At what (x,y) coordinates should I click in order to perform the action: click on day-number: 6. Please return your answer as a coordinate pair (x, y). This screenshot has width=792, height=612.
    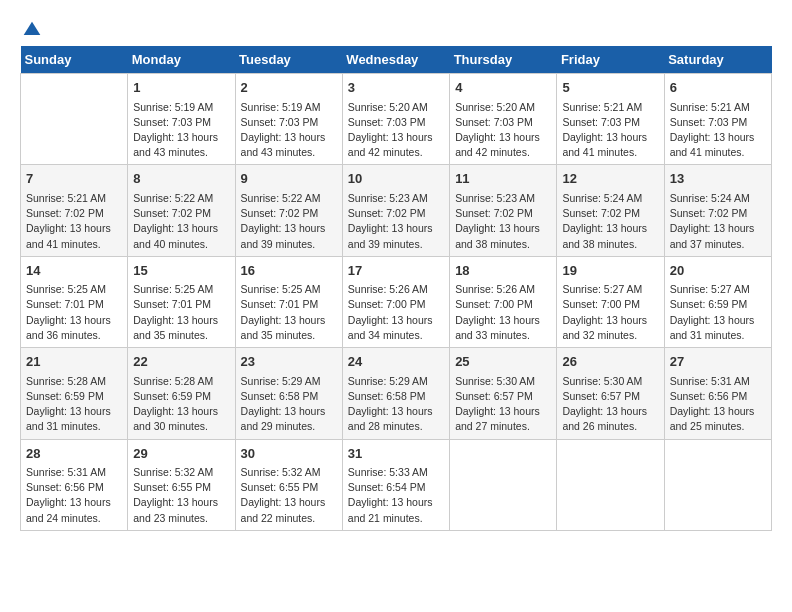
    Looking at the image, I should click on (718, 88).